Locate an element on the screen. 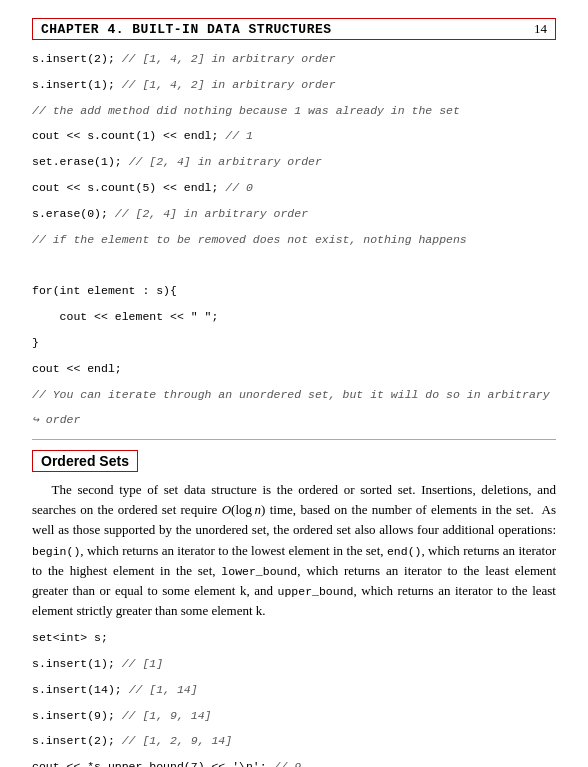 Image resolution: width=588 pixels, height=767 pixels. code-line: s.insert(1); // [1] is located at coordinates (294, 664).